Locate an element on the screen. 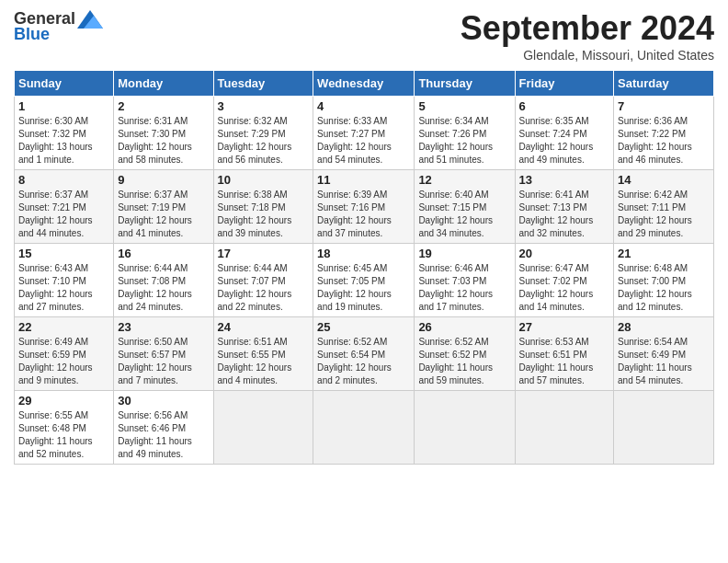 This screenshot has height=563, width=728. col-friday: Friday is located at coordinates (564, 84).